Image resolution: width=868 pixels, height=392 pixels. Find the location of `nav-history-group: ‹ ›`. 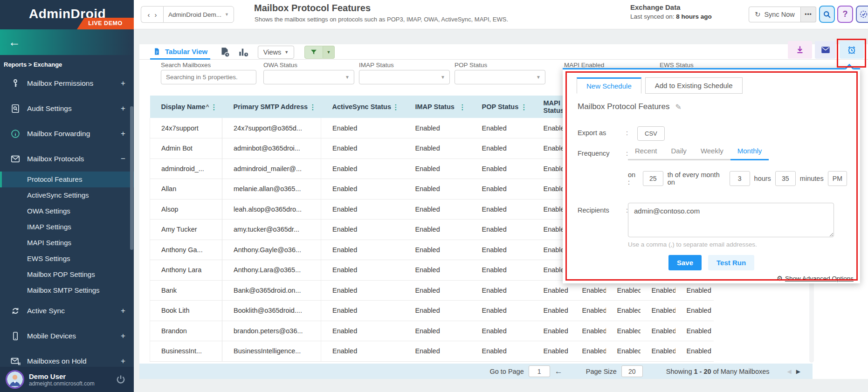

nav-history-group: ‹ › is located at coordinates (152, 14).